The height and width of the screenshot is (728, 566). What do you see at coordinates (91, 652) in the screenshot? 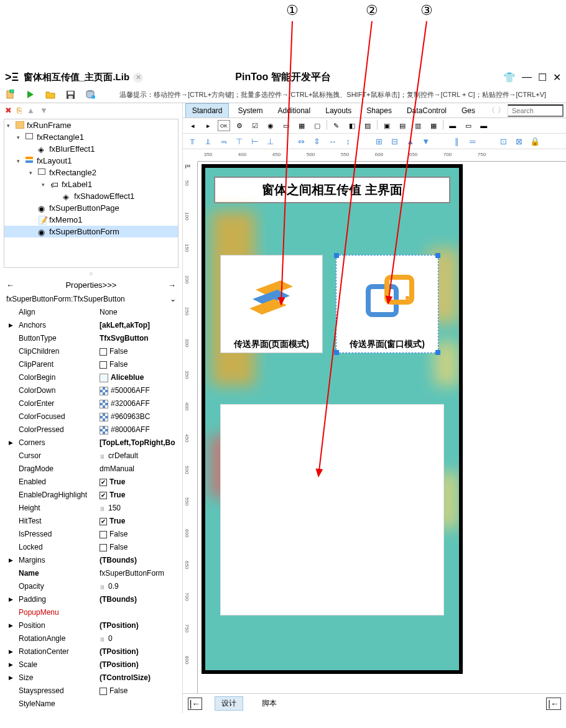
I see `property-row: ▶RotationCenter(TPosition)` at bounding box center [91, 652].